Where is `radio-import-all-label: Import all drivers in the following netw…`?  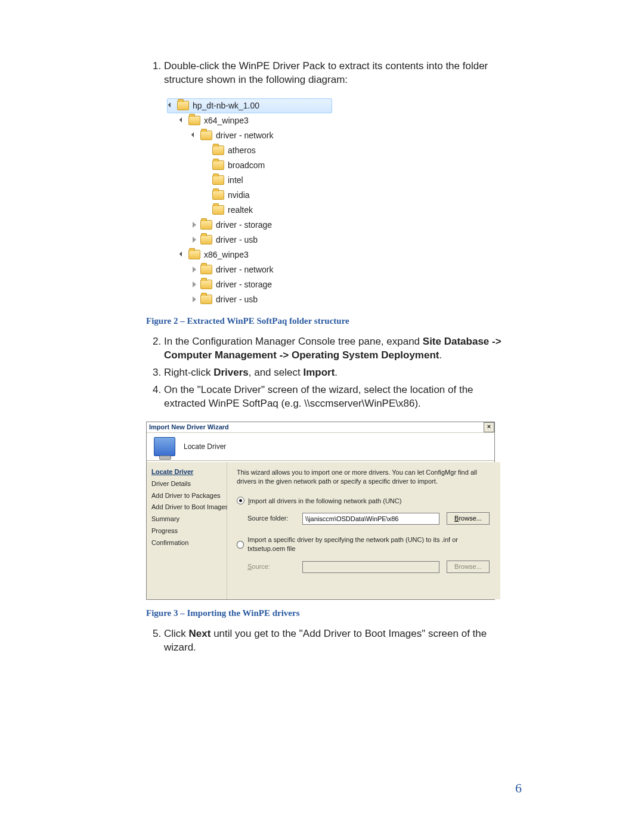
radio-import-all-label: Import all drivers in the following netw… is located at coordinates (324, 501).